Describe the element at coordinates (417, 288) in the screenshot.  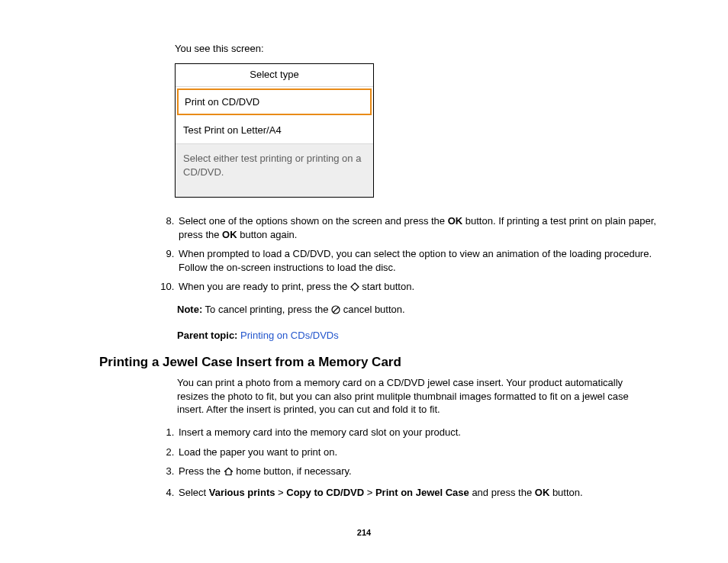
I see `step-10: When you are ready to print, press the s…` at that location.